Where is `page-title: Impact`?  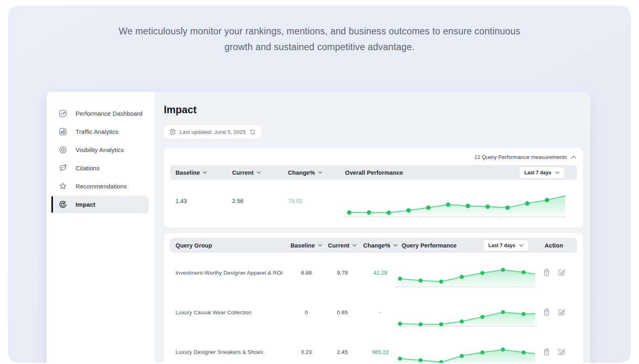 page-title: Impact is located at coordinates (374, 110).